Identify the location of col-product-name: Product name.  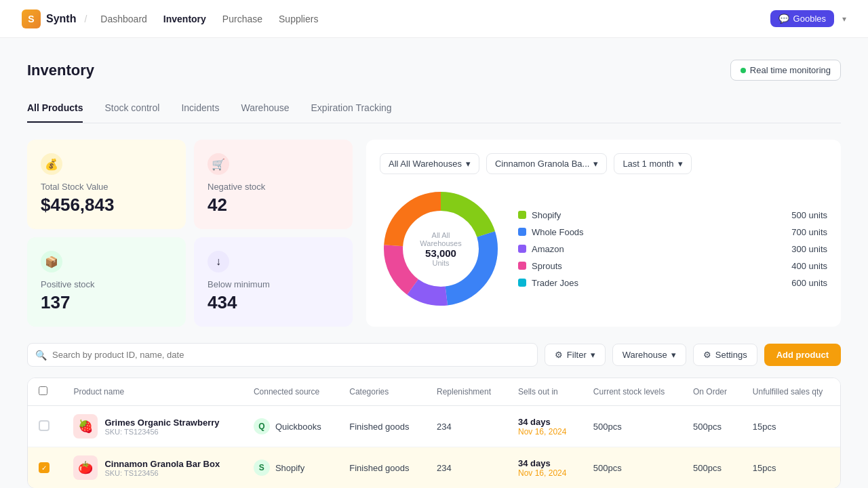
(152, 392).